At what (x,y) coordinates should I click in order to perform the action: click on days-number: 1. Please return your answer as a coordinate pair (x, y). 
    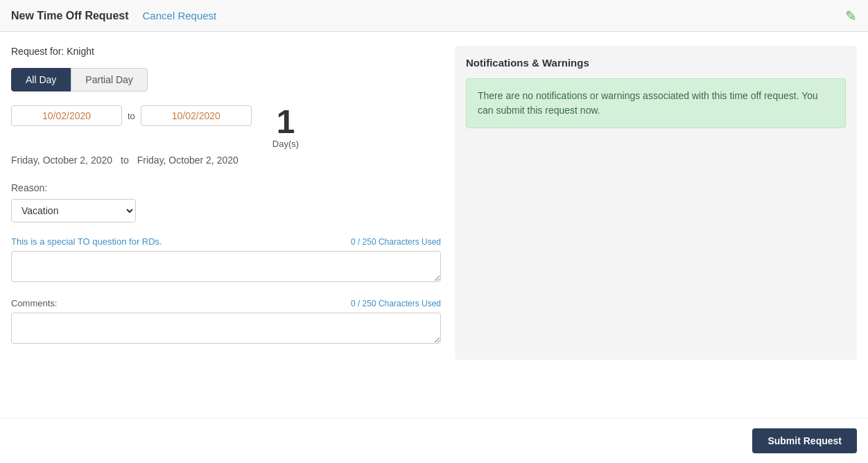
    Looking at the image, I should click on (286, 122).